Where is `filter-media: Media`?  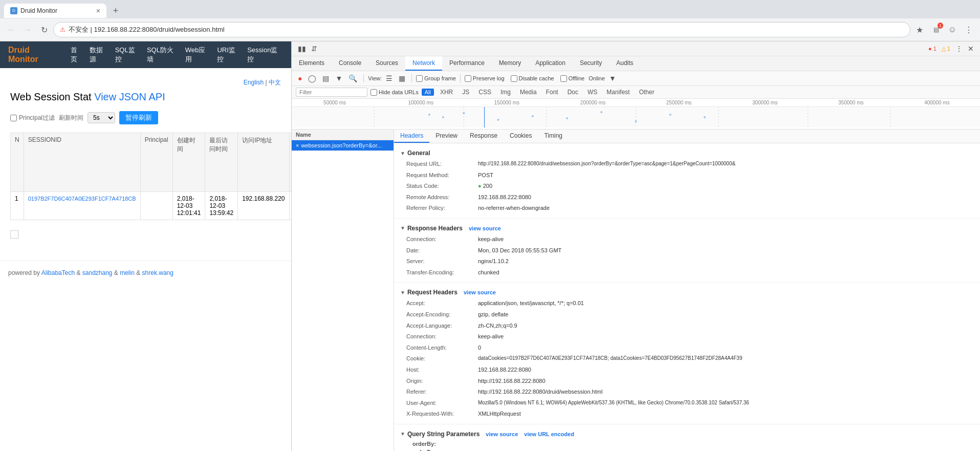
filter-media: Media is located at coordinates (528, 92).